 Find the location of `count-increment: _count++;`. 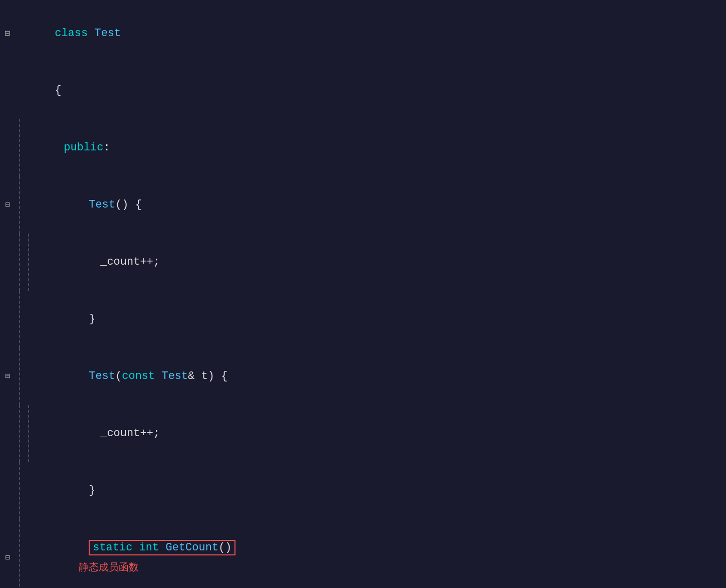

count-increment: _count++; is located at coordinates (130, 262).